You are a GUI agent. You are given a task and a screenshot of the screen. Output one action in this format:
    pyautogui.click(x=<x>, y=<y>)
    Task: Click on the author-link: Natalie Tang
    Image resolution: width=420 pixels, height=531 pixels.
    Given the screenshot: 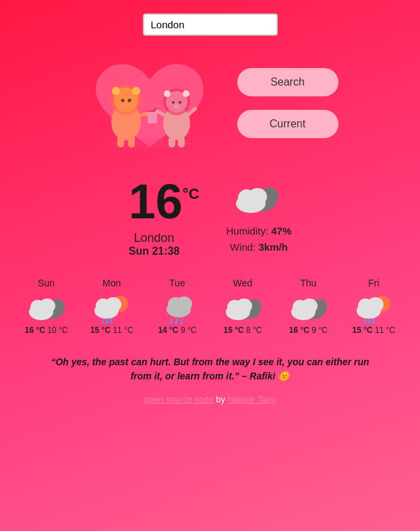 What is the action you would take?
    pyautogui.click(x=252, y=399)
    